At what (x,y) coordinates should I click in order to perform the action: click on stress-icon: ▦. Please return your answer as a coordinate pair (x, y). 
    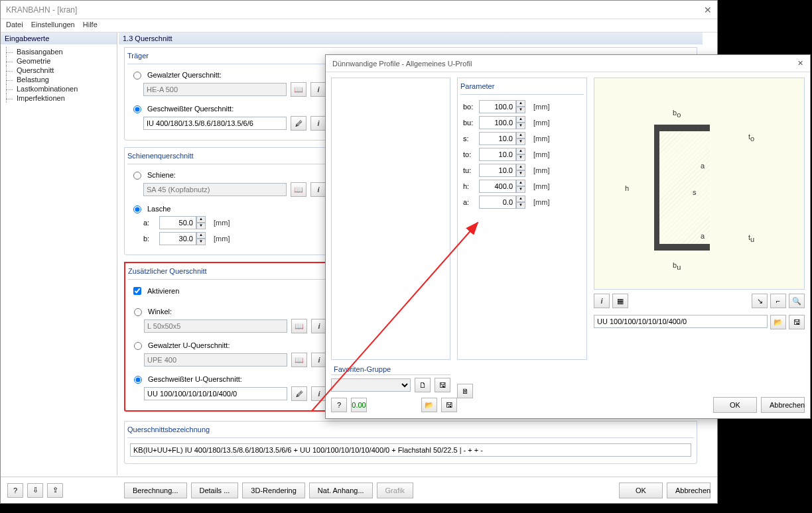
    Looking at the image, I should click on (620, 301).